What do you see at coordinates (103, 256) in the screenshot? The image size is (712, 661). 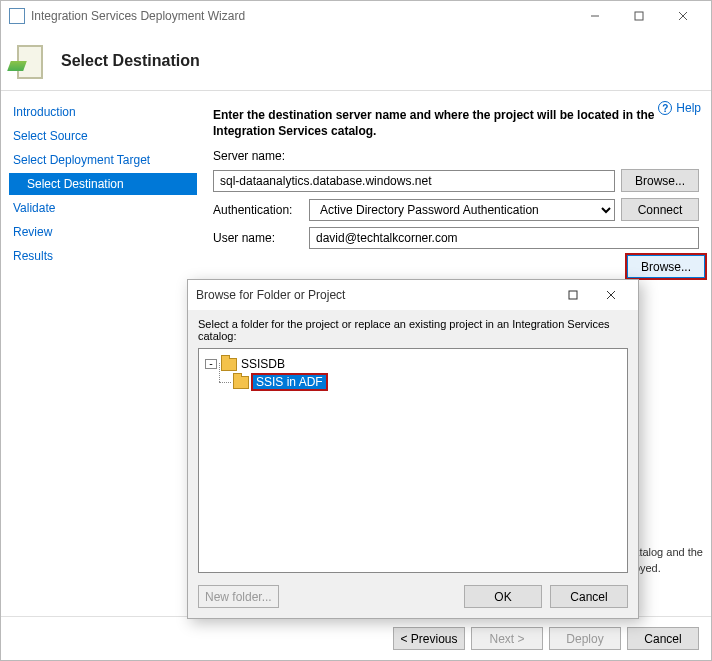 I see `nav-results: Results` at bounding box center [103, 256].